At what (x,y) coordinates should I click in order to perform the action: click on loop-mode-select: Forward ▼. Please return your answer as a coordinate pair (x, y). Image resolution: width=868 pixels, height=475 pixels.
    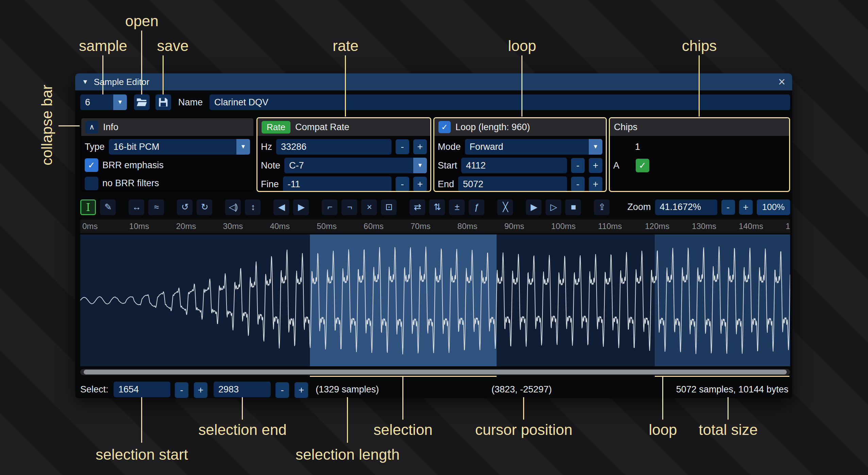
    Looking at the image, I should click on (534, 147).